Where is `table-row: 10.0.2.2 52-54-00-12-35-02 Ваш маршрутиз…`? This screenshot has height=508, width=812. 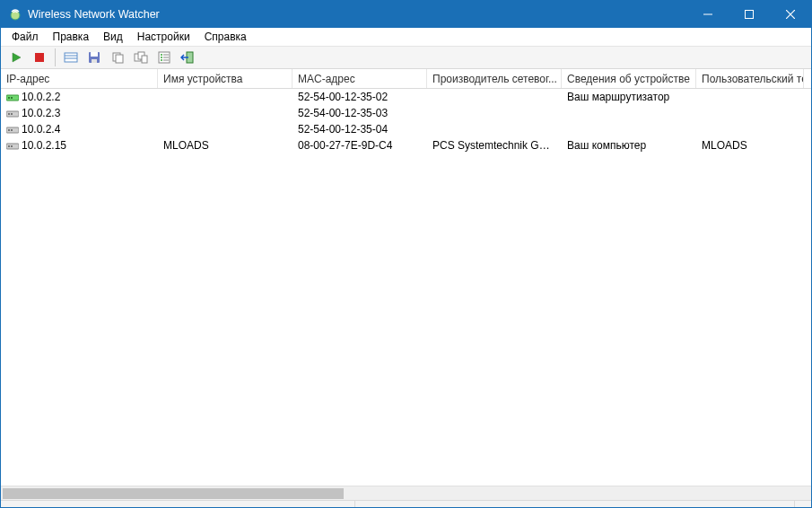
table-row: 10.0.2.2 52-54-00-12-35-02 Ваш маршрутиз… is located at coordinates (406, 97).